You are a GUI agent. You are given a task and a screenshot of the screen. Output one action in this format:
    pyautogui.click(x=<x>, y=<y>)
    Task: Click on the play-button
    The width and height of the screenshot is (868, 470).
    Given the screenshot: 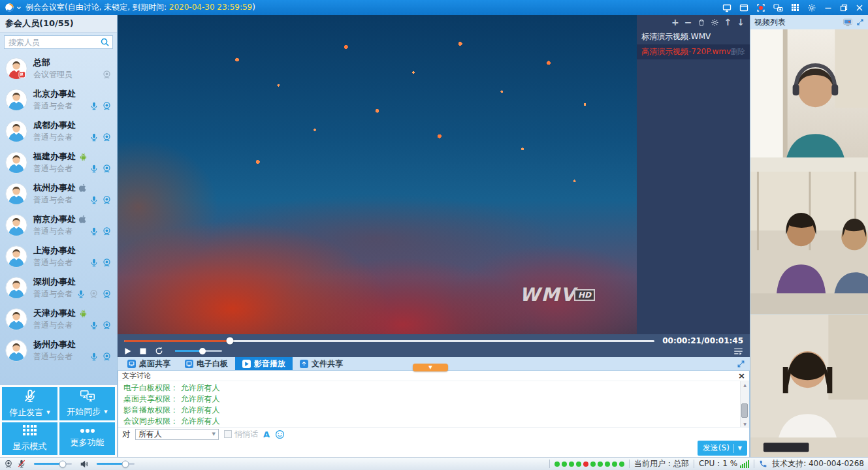 What is the action you would take?
    pyautogui.click(x=128, y=351)
    